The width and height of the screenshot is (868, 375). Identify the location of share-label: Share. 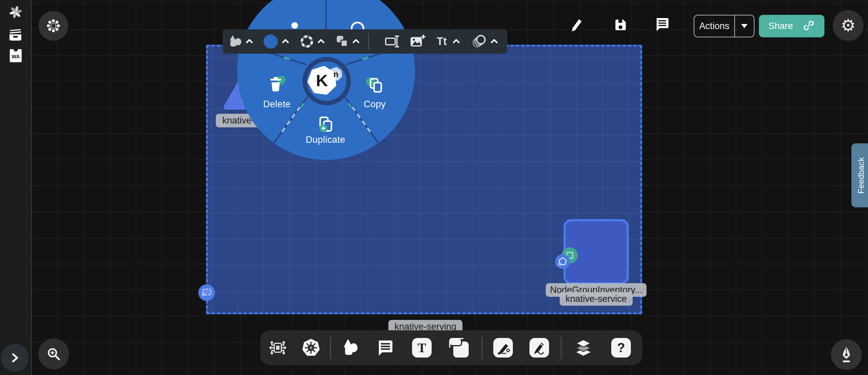
(780, 26).